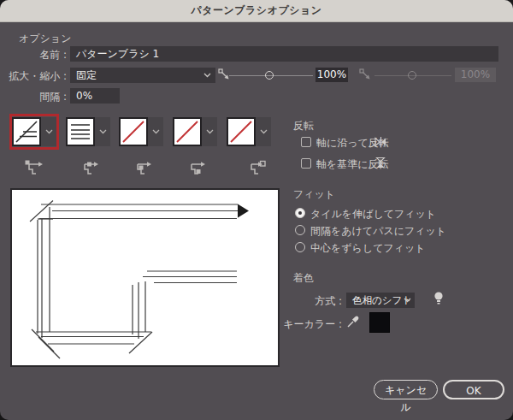 This screenshot has height=420, width=513. What do you see at coordinates (34, 169) in the screenshot?
I see `outer-corner-position-icon` at bounding box center [34, 169].